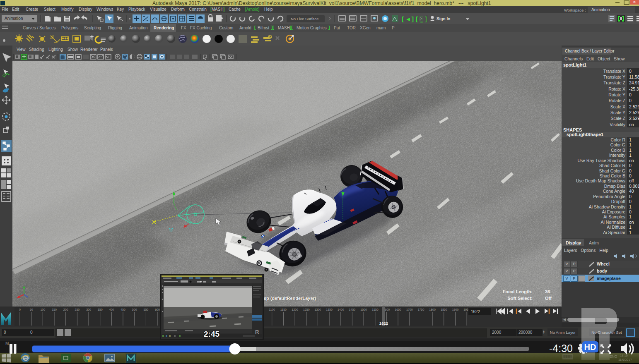  What do you see at coordinates (432, 309) in the screenshot?
I see `svg-text: 1800` at bounding box center [432, 309].